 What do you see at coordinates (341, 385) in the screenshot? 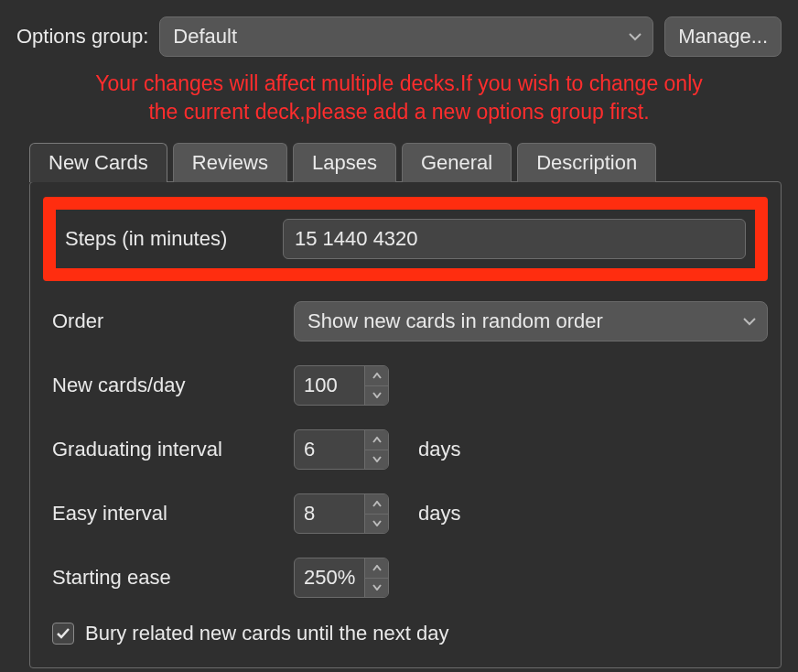
I see `new-cards-day-spinner` at bounding box center [341, 385].